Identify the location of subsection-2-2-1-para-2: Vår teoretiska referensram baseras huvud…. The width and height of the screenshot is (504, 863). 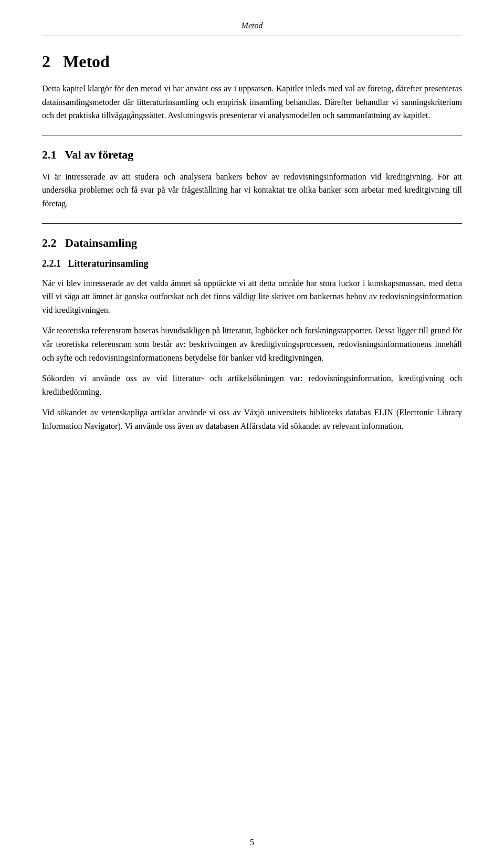
(252, 344).